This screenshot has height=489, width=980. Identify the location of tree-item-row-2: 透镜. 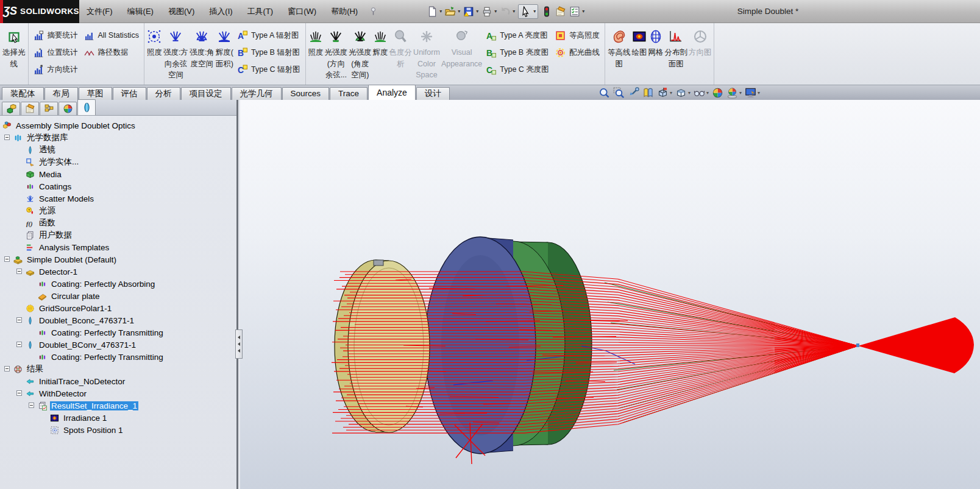
(118, 150).